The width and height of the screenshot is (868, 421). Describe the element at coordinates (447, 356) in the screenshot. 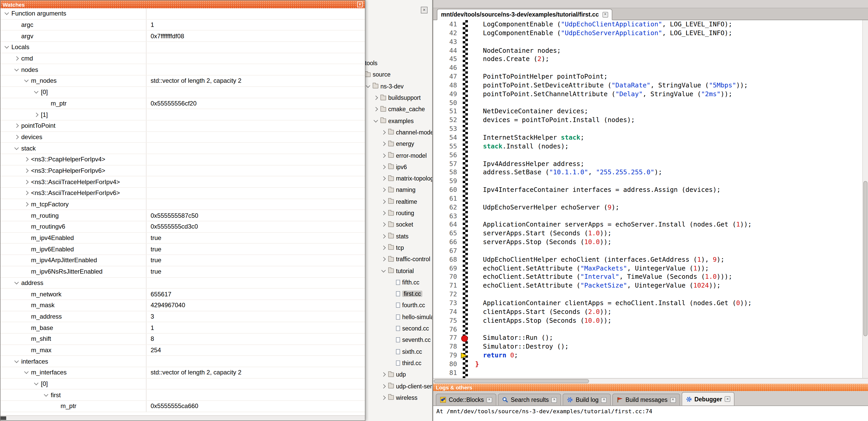

I see `line-number: 79` at that location.